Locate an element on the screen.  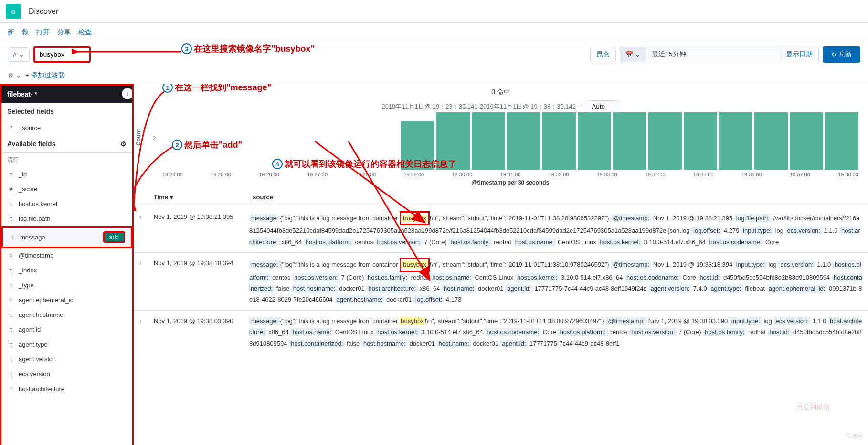
x-tick: 19:24:00 is located at coordinates (173, 174).